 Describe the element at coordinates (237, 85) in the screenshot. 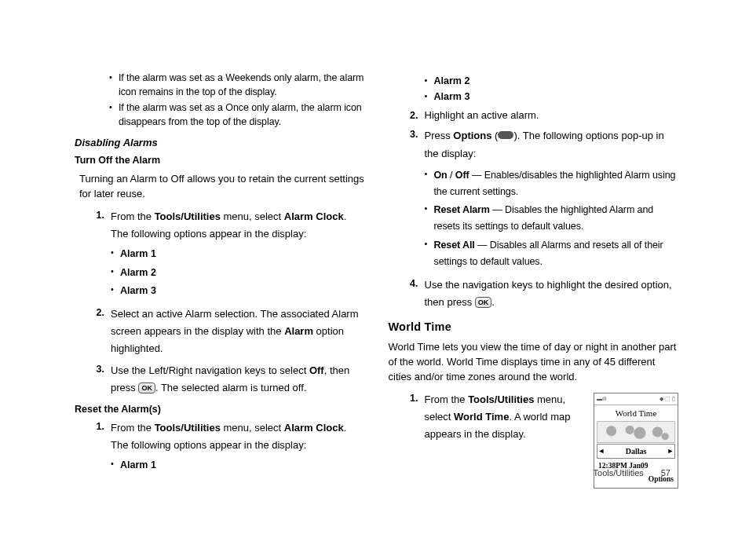

I see `bullet-item: • If the alarm was set as a Weekends onl…` at that location.